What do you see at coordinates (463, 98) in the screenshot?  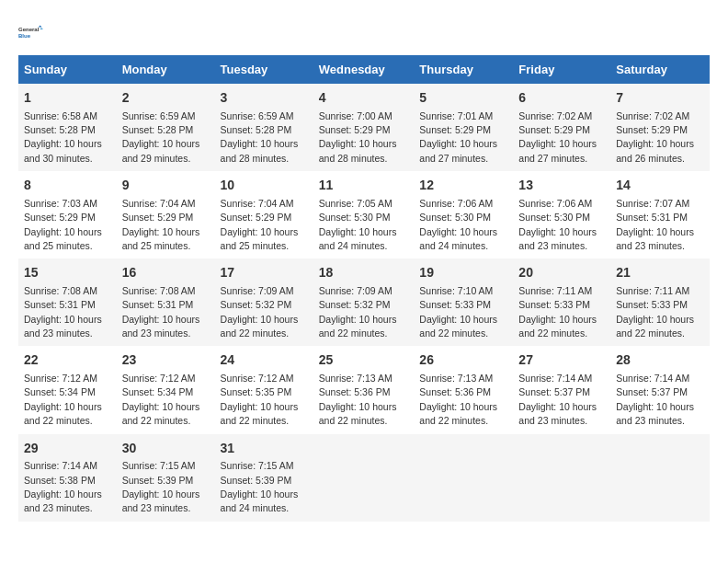 I see `day-number: 5` at bounding box center [463, 98].